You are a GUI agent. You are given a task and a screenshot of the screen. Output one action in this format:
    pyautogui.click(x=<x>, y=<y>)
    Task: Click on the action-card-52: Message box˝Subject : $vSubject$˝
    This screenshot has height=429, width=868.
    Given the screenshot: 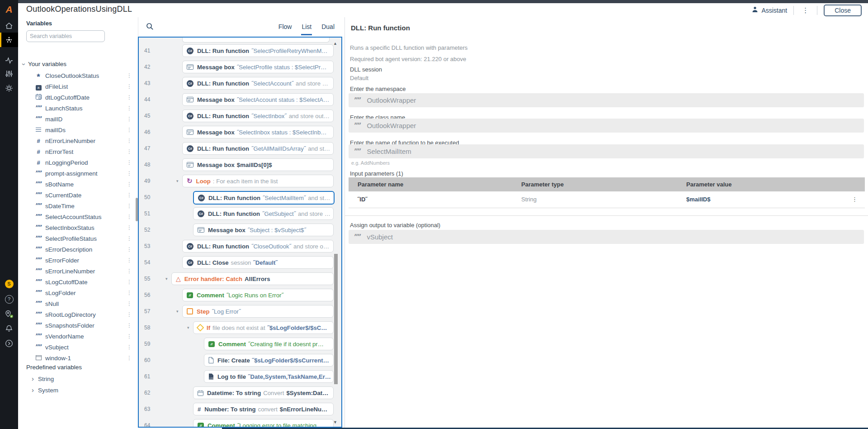 What is the action you would take?
    pyautogui.click(x=263, y=230)
    